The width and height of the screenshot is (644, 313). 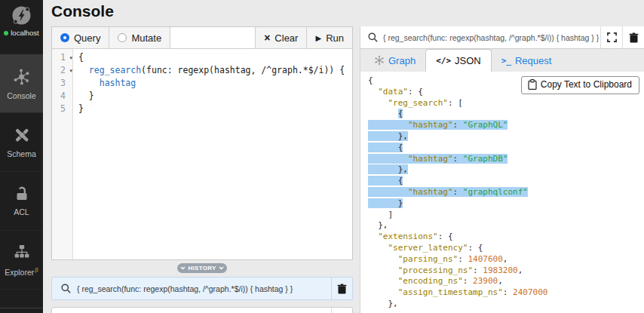 I want to click on json-line: "extensions": {, so click(x=506, y=237).